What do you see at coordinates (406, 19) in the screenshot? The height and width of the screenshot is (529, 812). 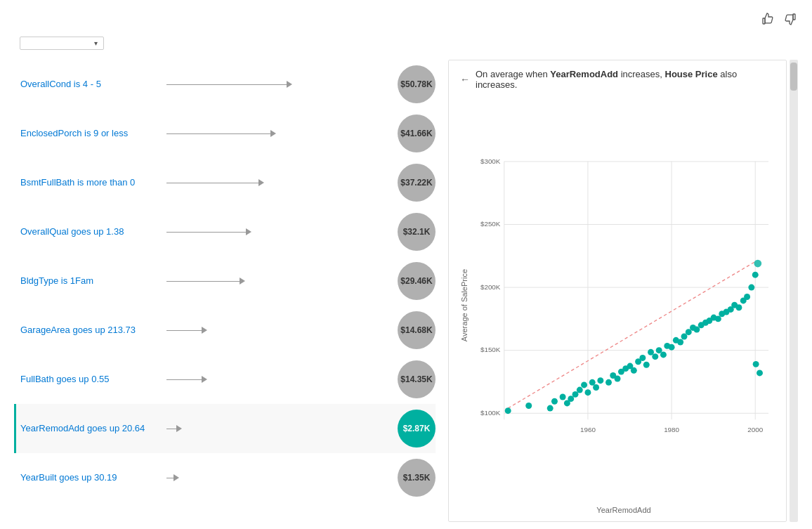 I see `header` at bounding box center [406, 19].